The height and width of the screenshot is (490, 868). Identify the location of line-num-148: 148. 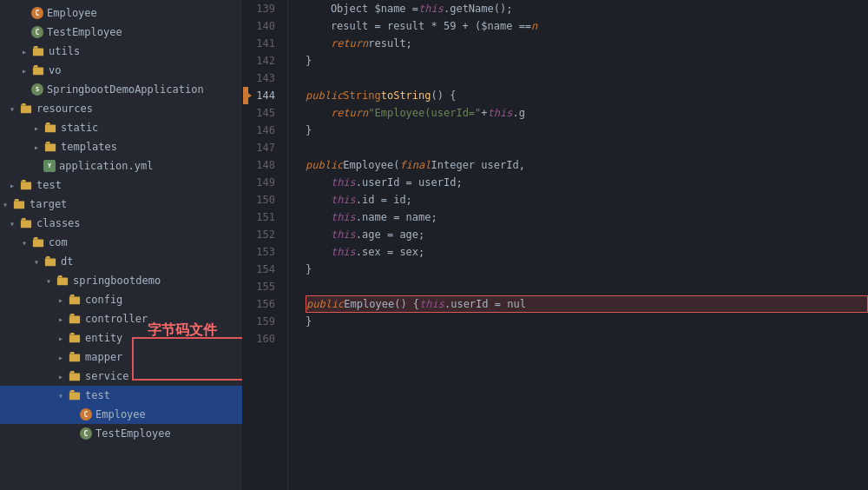
(262, 165).